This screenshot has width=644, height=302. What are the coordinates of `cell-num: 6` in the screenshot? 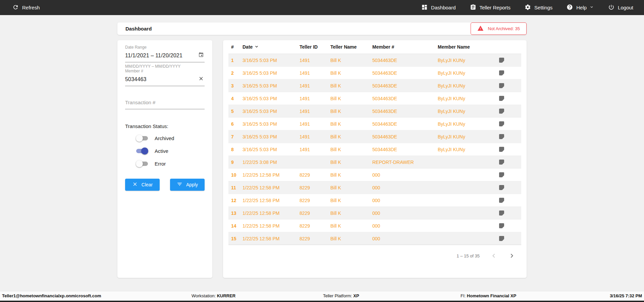 It's located at (235, 124).